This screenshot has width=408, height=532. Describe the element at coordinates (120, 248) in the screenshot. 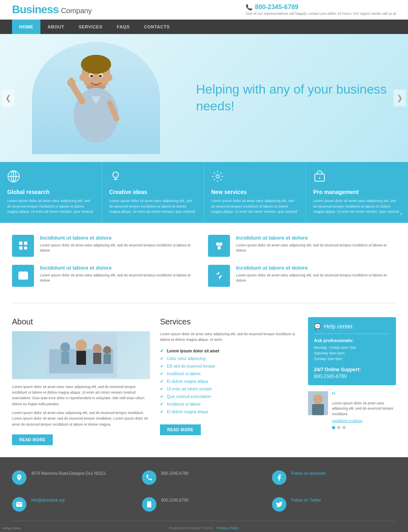

I see `service-text-1: Lorem ipsum dolor sit amet cetur adipisc…` at that location.